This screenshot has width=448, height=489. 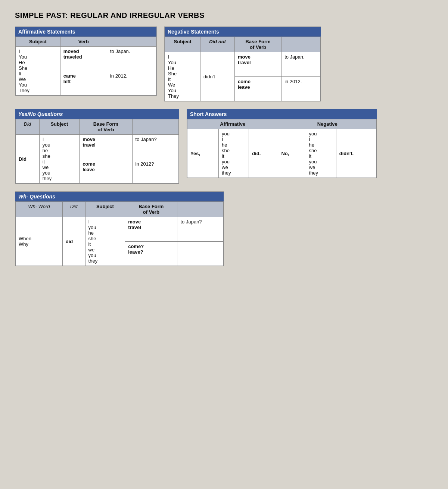 I want to click on table-row: When Why did I you he she it we you they…, so click(x=119, y=229).